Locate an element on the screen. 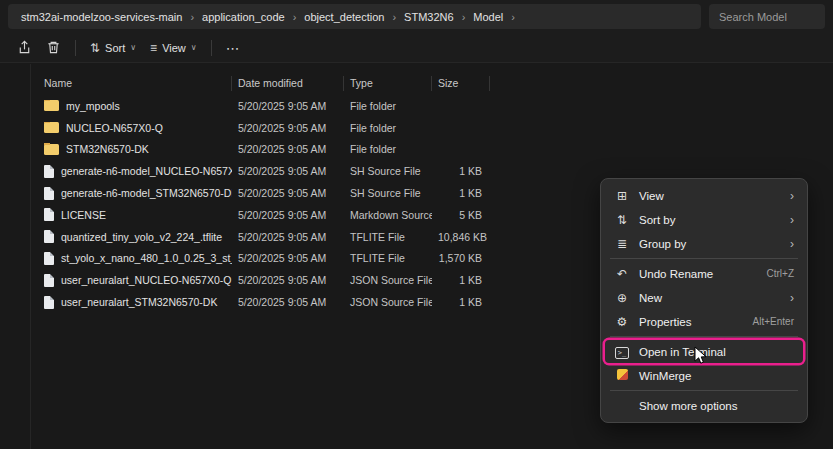 The height and width of the screenshot is (449, 833). properties-gear-icon: ⚙ is located at coordinates (622, 322).